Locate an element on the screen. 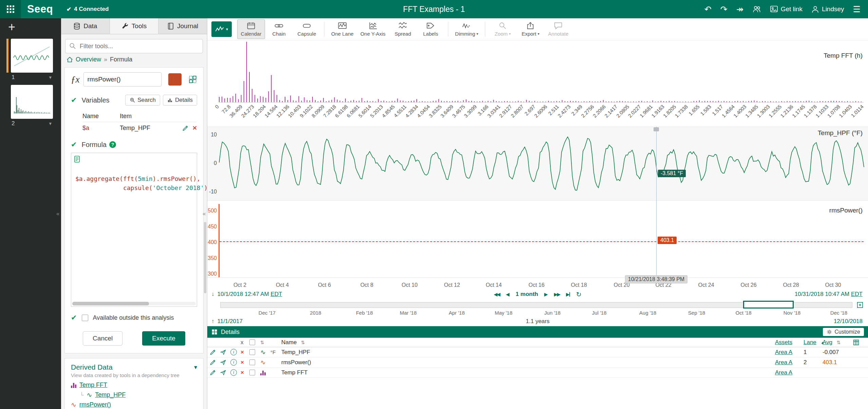 The width and height of the screenshot is (868, 409). derived-item-link: rmsPower() is located at coordinates (95, 405).